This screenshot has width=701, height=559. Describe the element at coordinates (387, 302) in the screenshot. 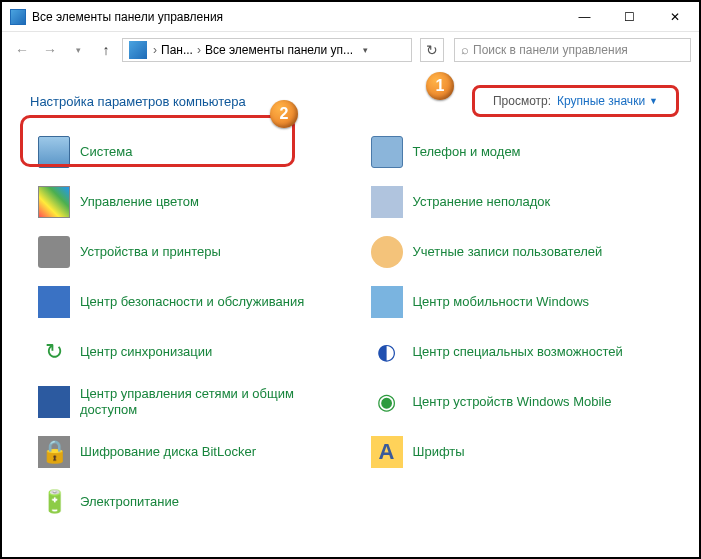

I see `item-mobility-icon` at that location.